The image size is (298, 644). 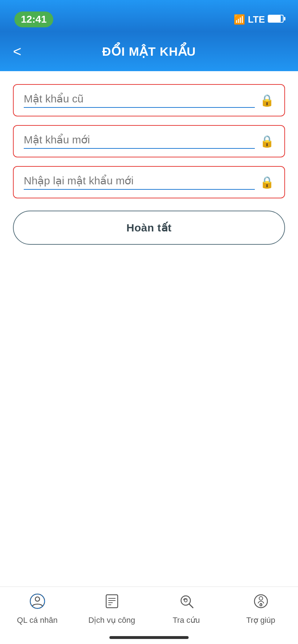 What do you see at coordinates (267, 182) in the screenshot?
I see `lock-icon-confirm: 🔒` at bounding box center [267, 182].